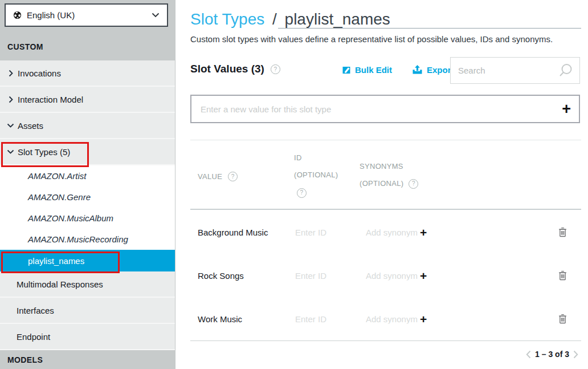 This screenshot has width=588, height=369. Describe the element at coordinates (374, 70) in the screenshot. I see `bulk-edit-label: Bulk Edit` at that location.